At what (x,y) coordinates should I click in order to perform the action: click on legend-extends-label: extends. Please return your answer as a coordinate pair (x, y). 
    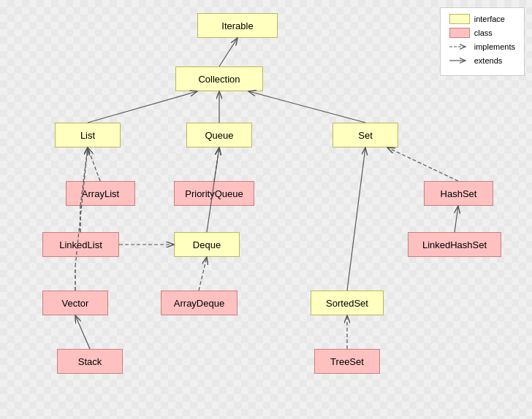
    Looking at the image, I should click on (488, 61).